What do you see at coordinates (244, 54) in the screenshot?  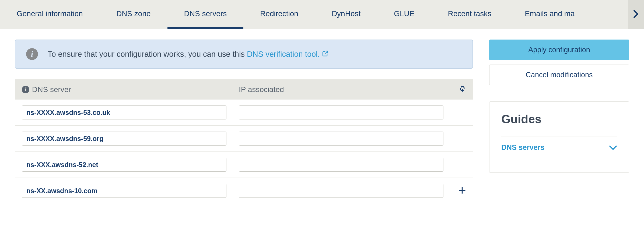 I see `info-banner: i To ensure that your configuration work…` at bounding box center [244, 54].